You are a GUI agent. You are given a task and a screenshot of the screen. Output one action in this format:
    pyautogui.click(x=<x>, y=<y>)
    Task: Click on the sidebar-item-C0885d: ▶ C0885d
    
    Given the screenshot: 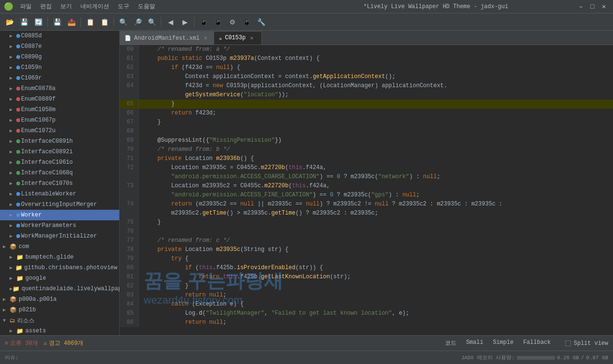 What is the action you would take?
    pyautogui.click(x=59, y=36)
    